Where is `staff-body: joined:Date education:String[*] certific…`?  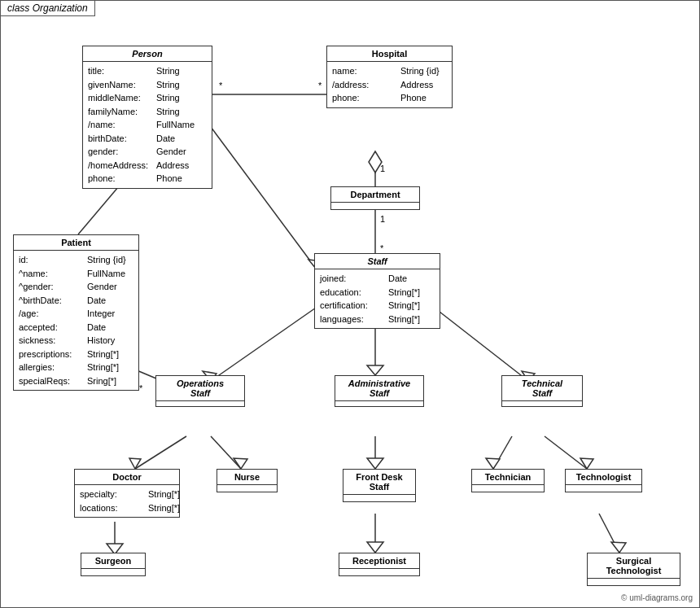 staff-body: joined:Date education:String[*] certific… is located at coordinates (378, 299).